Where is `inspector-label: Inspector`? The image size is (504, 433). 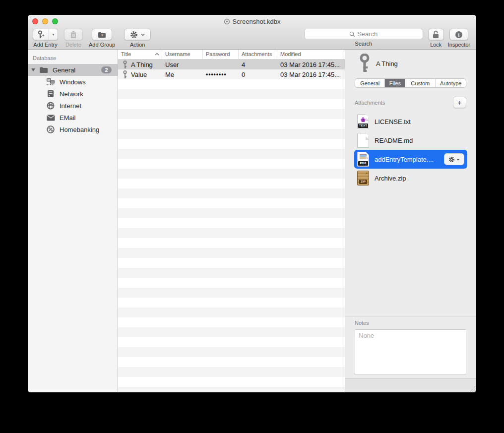 inspector-label: Inspector is located at coordinates (459, 45).